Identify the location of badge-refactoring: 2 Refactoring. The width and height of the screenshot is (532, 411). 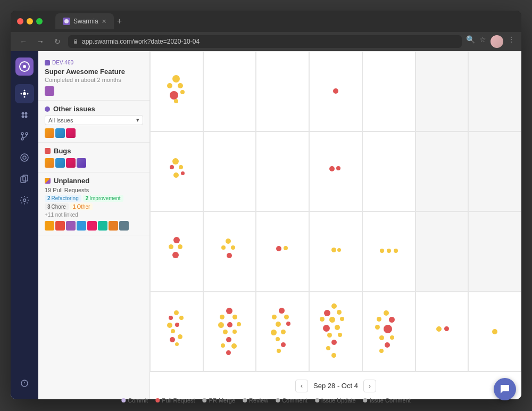
(63, 198).